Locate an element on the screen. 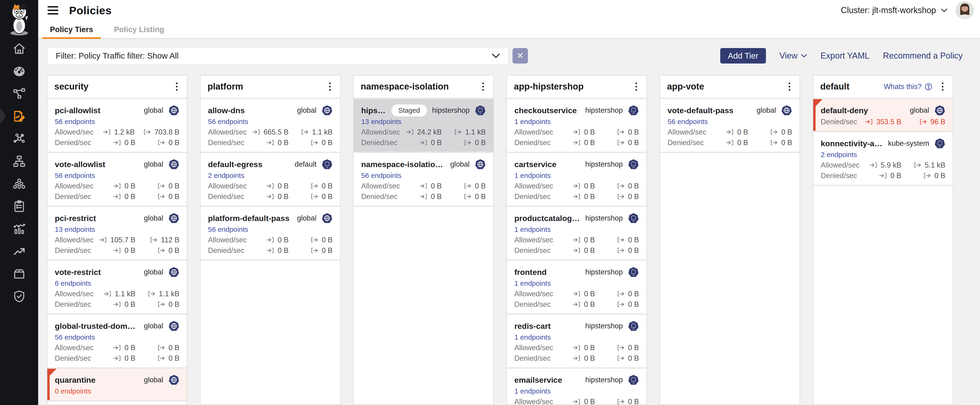 The image size is (980, 405). policies-icon is located at coordinates (19, 116).